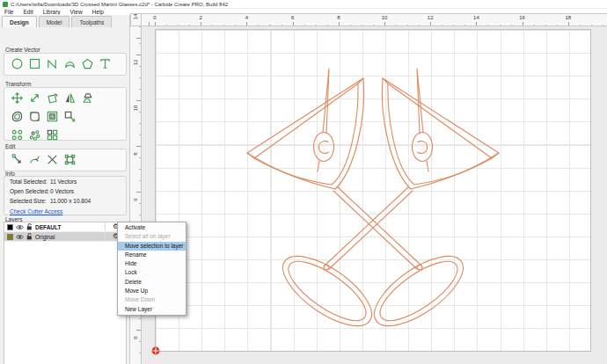  Describe the element at coordinates (35, 98) in the screenshot. I see `scale-icon` at that location.